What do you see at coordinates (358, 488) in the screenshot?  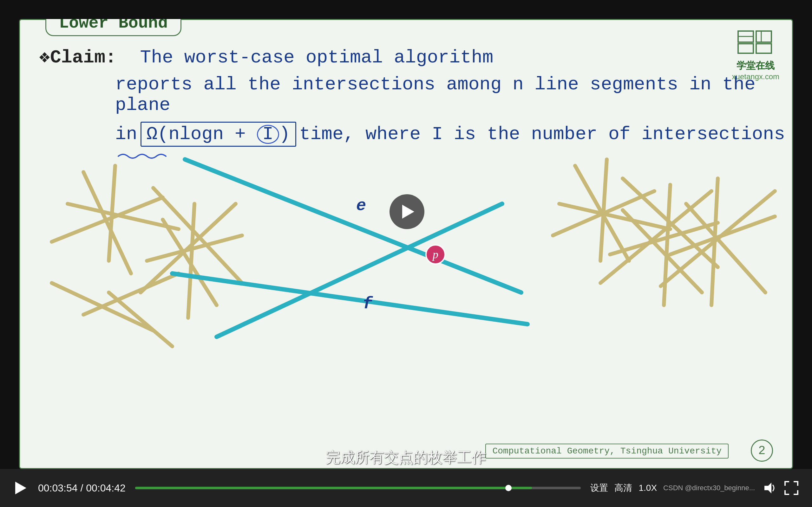 I see `progress-bar` at bounding box center [358, 488].